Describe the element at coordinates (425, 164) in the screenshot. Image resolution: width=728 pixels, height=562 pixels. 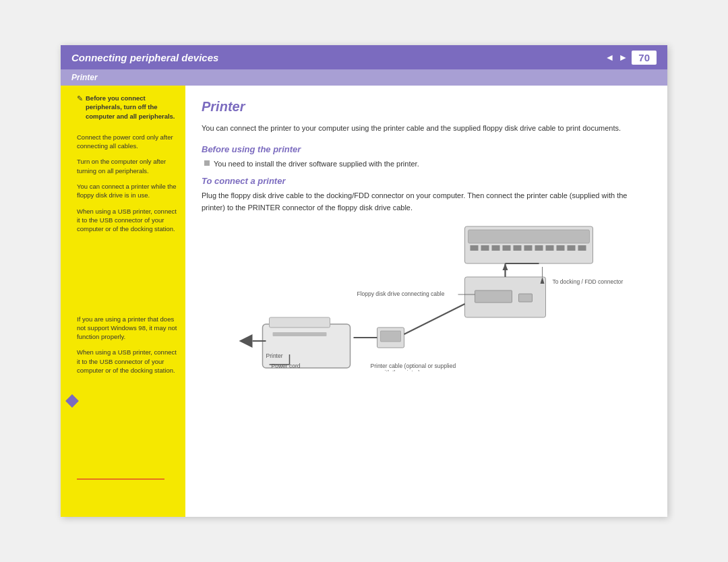
I see `bullet-item-1: You need to install the driver software …` at that location.